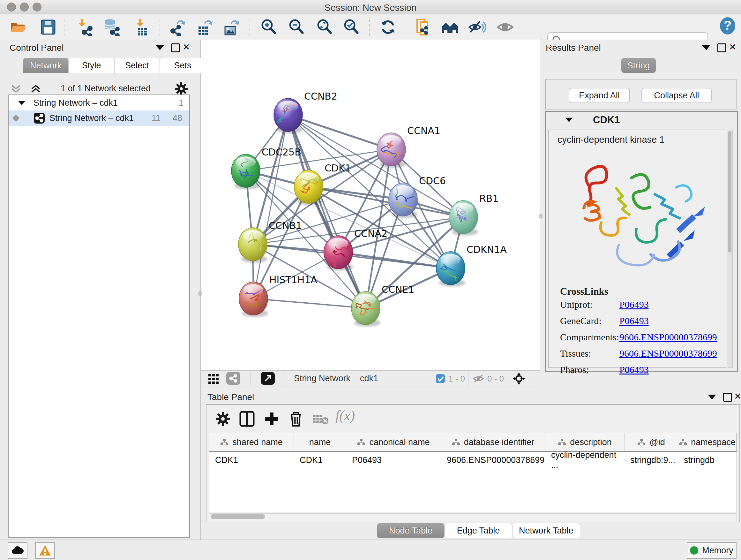 This screenshot has width=741, height=560. I want to click on cell-canonical-name: P06493, so click(394, 460).